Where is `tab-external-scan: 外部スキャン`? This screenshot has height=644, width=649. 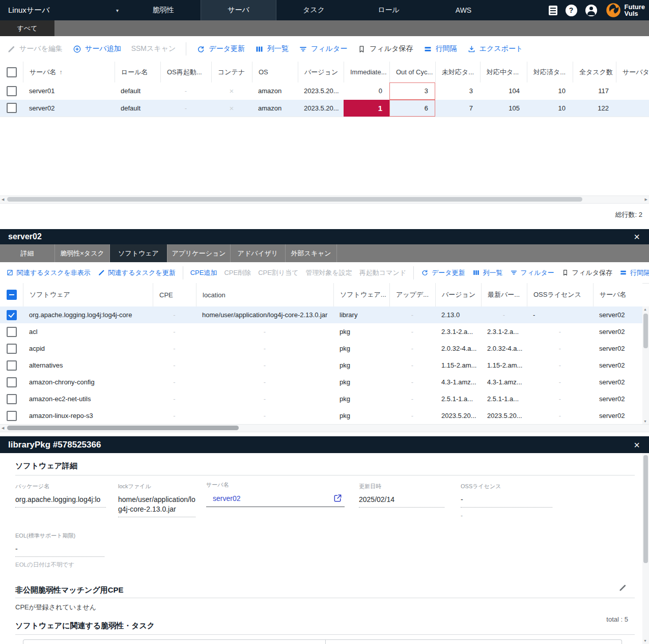
tab-external-scan: 外部スキャン is located at coordinates (312, 254).